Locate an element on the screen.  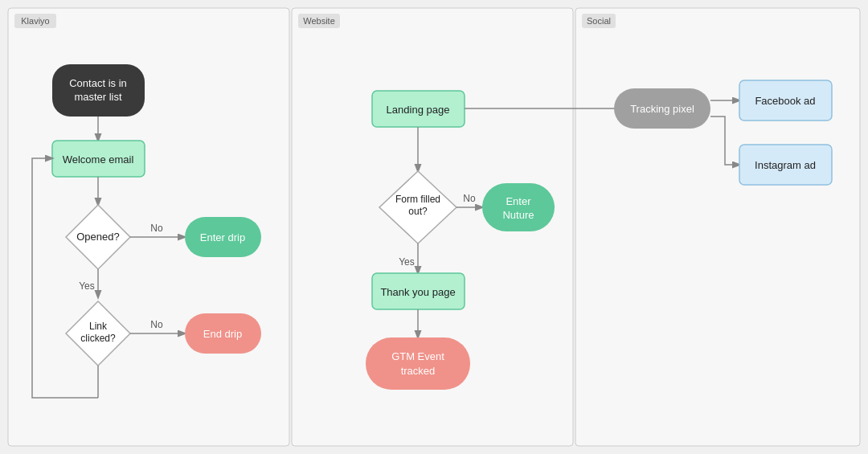
contact-node: Contact is in is located at coordinates (98, 84).